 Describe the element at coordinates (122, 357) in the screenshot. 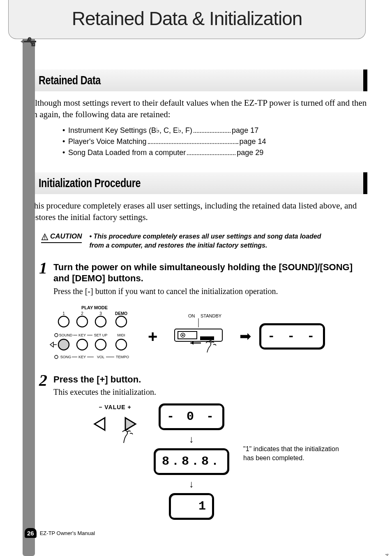

I see `svg-text: TEMPO` at that location.